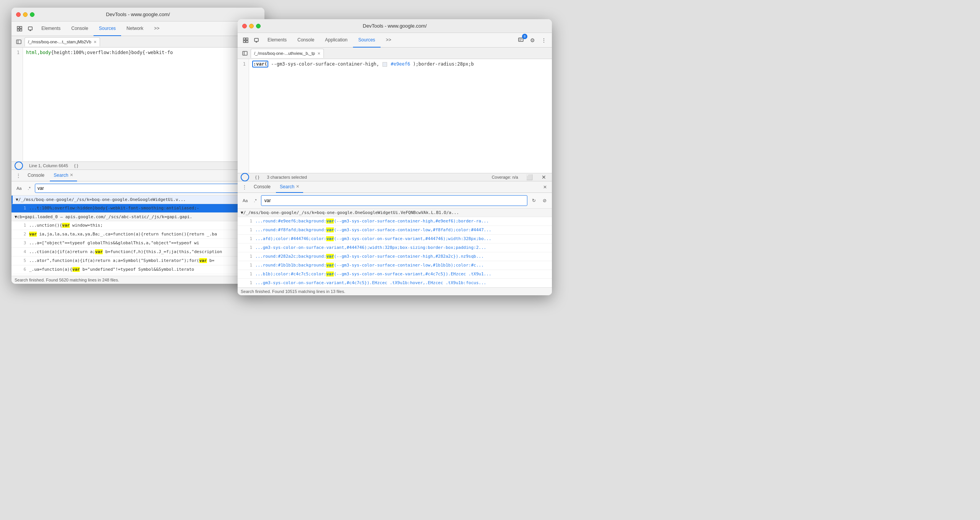  Describe the element at coordinates (245, 187) in the screenshot. I see `right-panel-dots: ⋮` at that location.